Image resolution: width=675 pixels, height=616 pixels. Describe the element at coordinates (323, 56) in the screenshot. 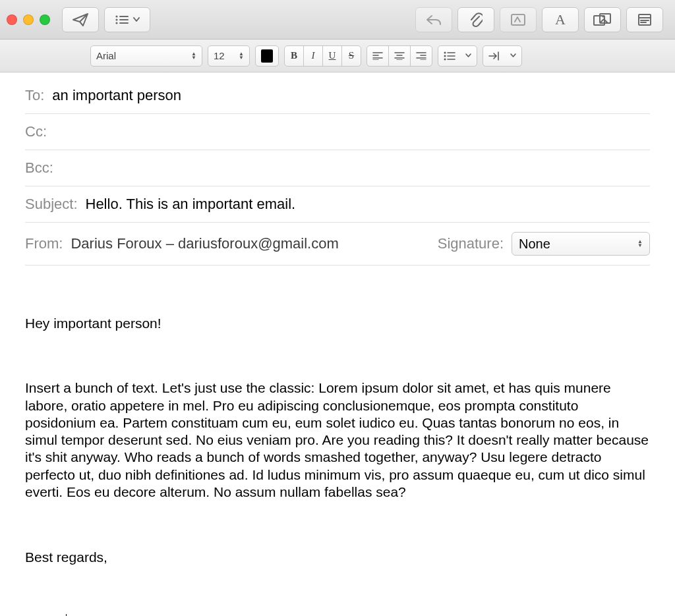

I see `text-style-group: B I U S` at that location.